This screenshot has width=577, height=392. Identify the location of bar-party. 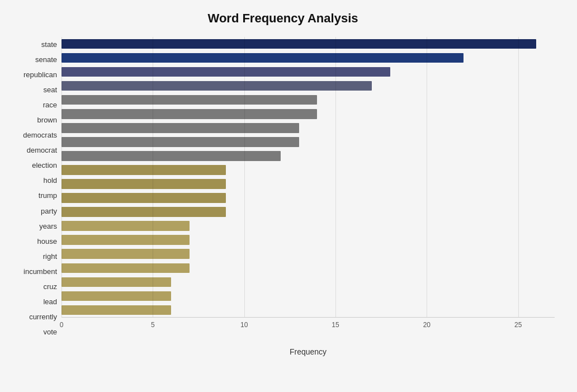
(144, 198).